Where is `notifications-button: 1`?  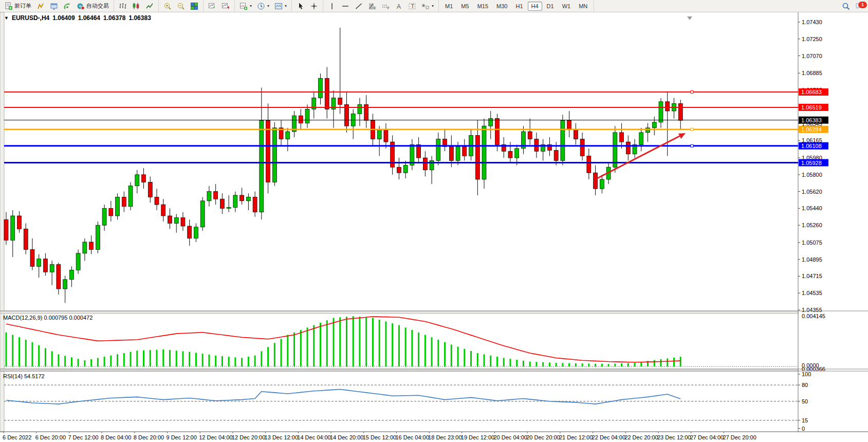
notifications-button: 1 is located at coordinates (859, 6).